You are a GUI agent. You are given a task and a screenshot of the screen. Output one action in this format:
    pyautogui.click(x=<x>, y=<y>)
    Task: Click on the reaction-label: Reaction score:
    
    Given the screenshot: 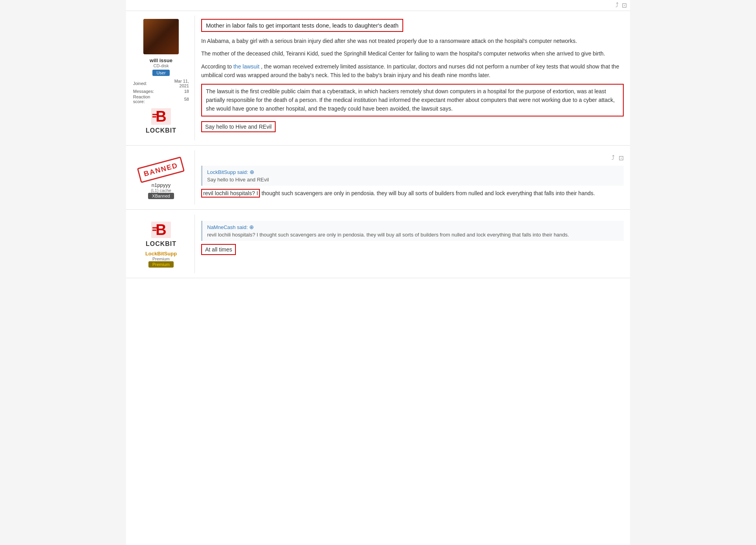 What is the action you would take?
    pyautogui.click(x=148, y=99)
    